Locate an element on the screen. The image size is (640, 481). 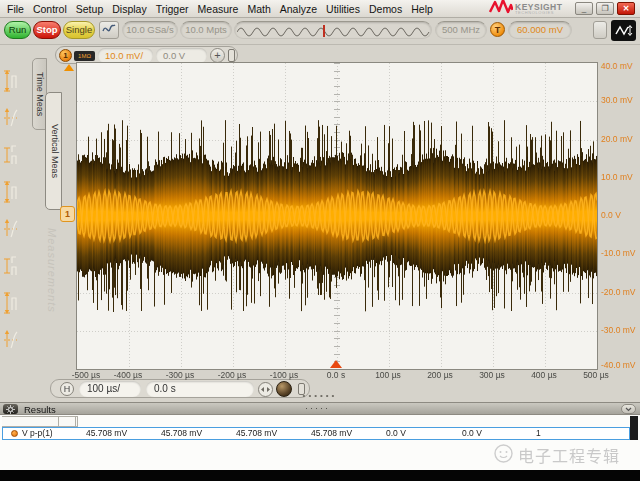
keysight-spark-icon is located at coordinates (501, 10).